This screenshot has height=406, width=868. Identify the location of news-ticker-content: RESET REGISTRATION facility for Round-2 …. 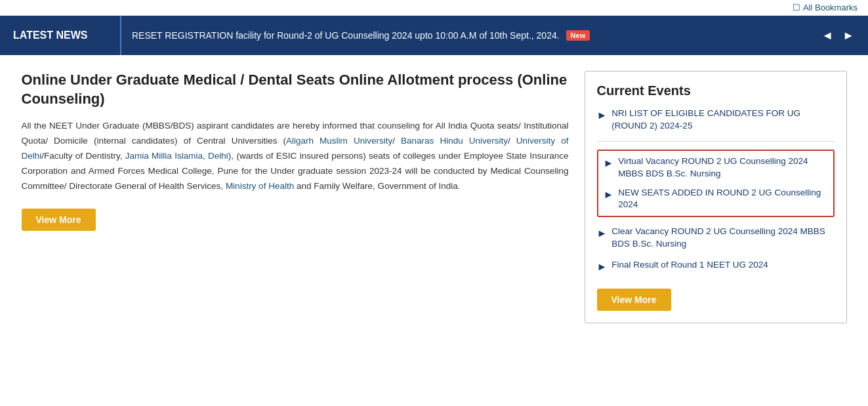
(470, 35).